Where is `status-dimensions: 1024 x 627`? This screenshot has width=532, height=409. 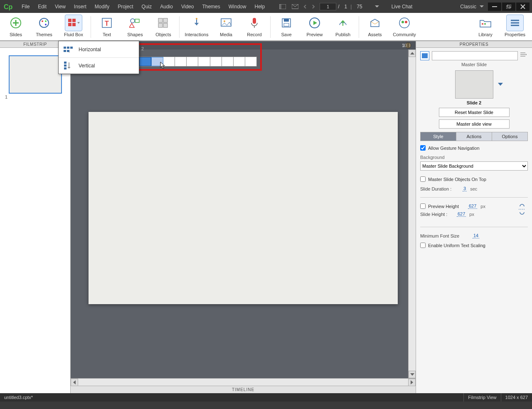 status-dimensions: 1024 x 627 is located at coordinates (516, 397).